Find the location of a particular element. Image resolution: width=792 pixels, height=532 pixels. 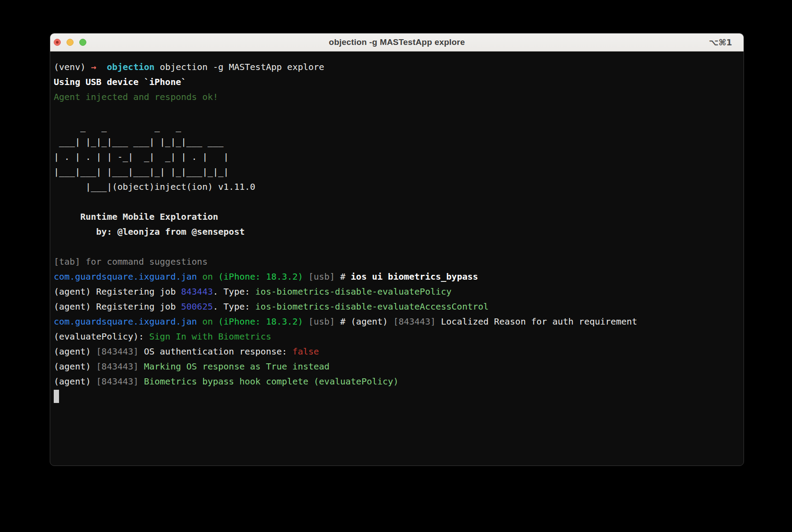

terminal-text-segment: |___|(object)inject(ion) v1.11.0 is located at coordinates (155, 187).